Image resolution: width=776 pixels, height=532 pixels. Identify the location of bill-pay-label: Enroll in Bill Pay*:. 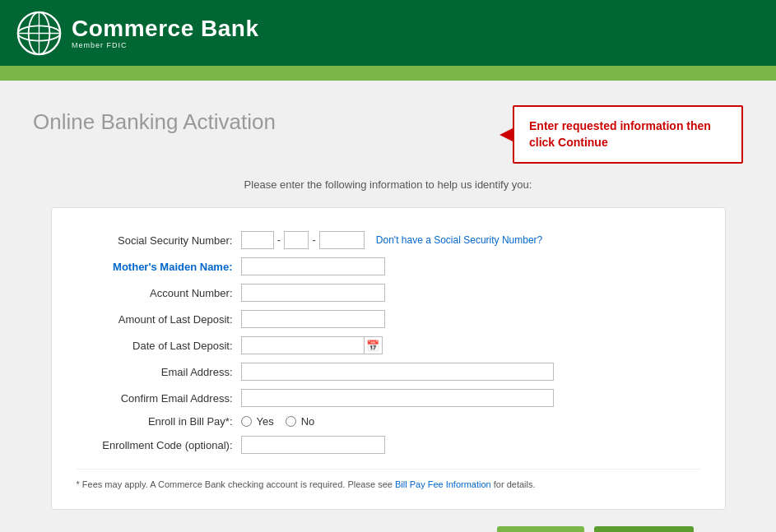
(159, 421).